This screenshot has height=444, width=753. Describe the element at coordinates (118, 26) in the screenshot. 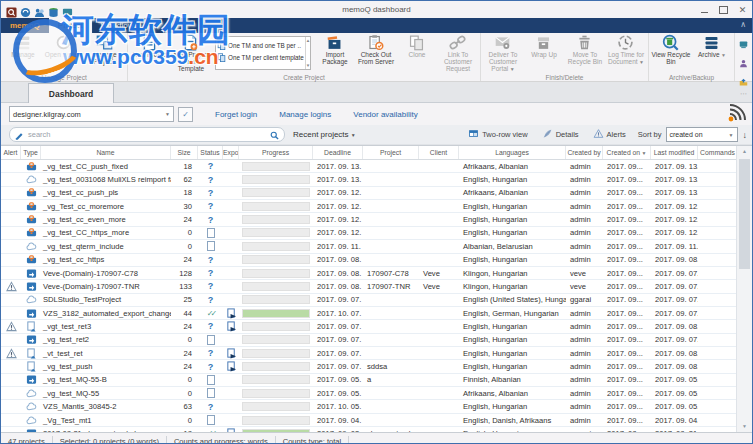

I see `ribbon-tab-workflow: Workflow` at that location.